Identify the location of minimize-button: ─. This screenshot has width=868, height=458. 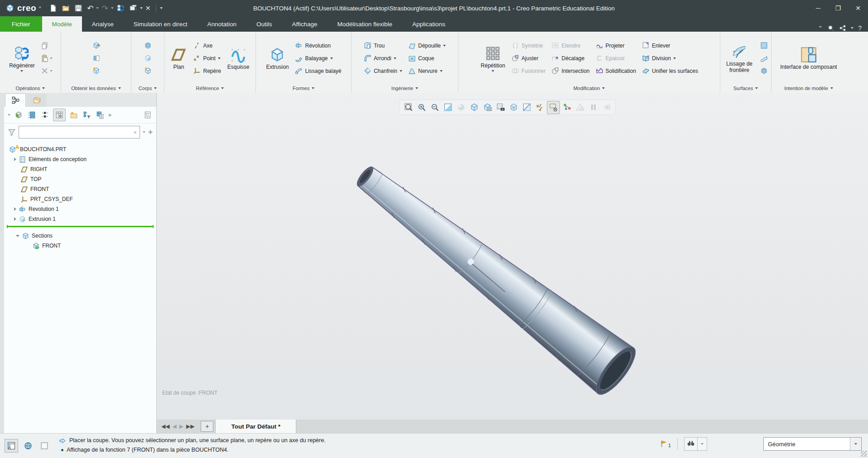
(818, 8).